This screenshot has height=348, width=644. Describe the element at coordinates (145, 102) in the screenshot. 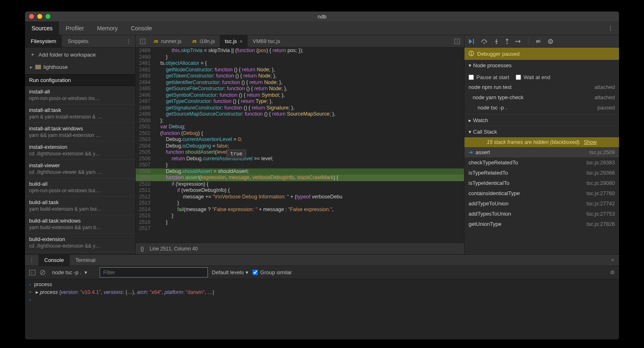

I see `line-number: 2497` at that location.